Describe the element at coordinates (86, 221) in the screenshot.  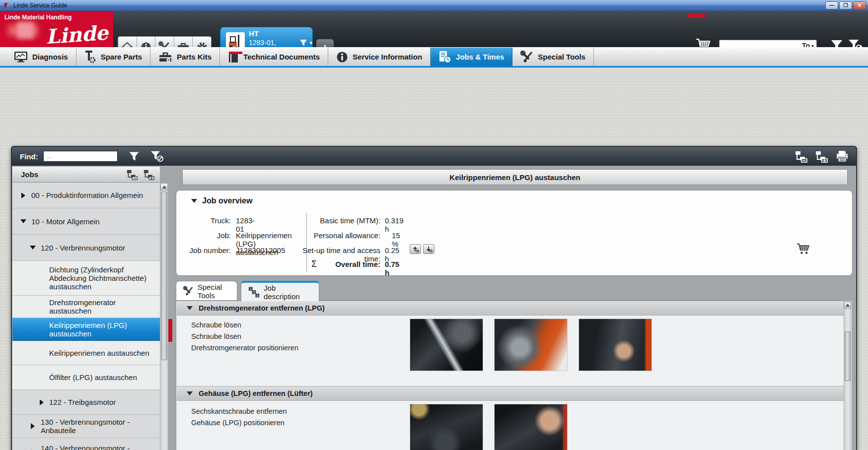
I see `tree-item: 10 - Motor Allgemein` at that location.